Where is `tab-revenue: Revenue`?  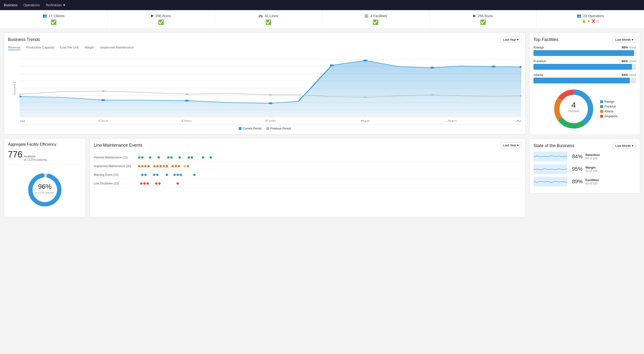 tab-revenue: Revenue is located at coordinates (14, 48).